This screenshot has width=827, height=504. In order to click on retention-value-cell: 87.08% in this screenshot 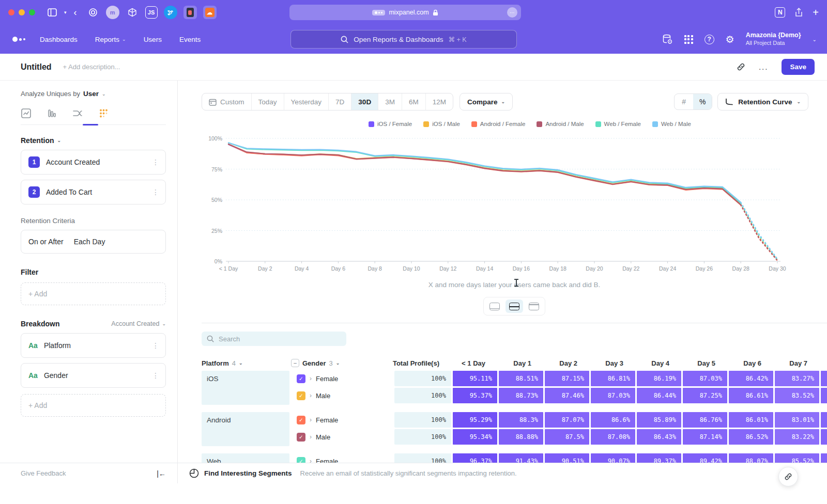, I will do `click(613, 437)`.